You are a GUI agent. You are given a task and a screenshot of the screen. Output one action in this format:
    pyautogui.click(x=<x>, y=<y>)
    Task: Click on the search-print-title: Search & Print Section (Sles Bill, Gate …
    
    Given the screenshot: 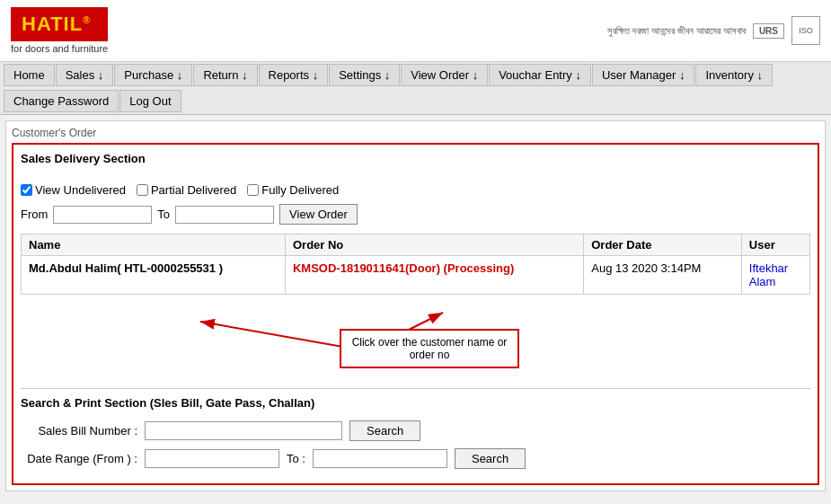 What is the action you would take?
    pyautogui.click(x=415, y=402)
    